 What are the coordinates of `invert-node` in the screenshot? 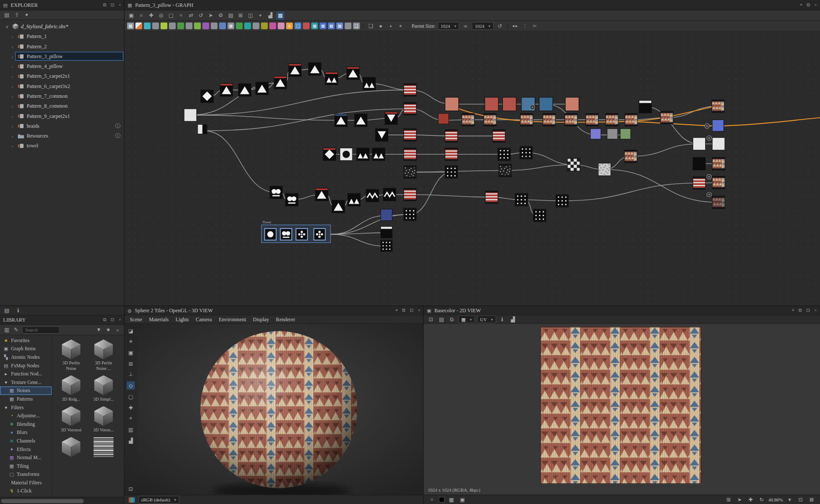 It's located at (306, 26).